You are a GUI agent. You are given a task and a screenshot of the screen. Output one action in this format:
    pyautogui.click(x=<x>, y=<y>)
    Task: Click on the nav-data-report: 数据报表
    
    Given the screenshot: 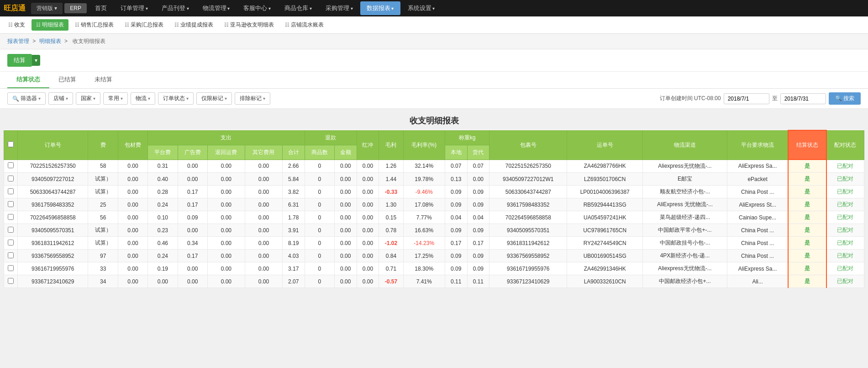 What is the action you would take?
    pyautogui.click(x=380, y=8)
    